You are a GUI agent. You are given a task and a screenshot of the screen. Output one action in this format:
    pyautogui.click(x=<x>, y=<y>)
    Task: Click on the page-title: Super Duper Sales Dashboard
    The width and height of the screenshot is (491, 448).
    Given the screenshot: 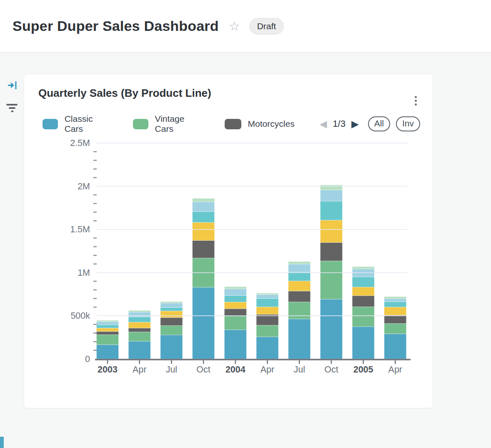 What is the action you would take?
    pyautogui.click(x=116, y=26)
    